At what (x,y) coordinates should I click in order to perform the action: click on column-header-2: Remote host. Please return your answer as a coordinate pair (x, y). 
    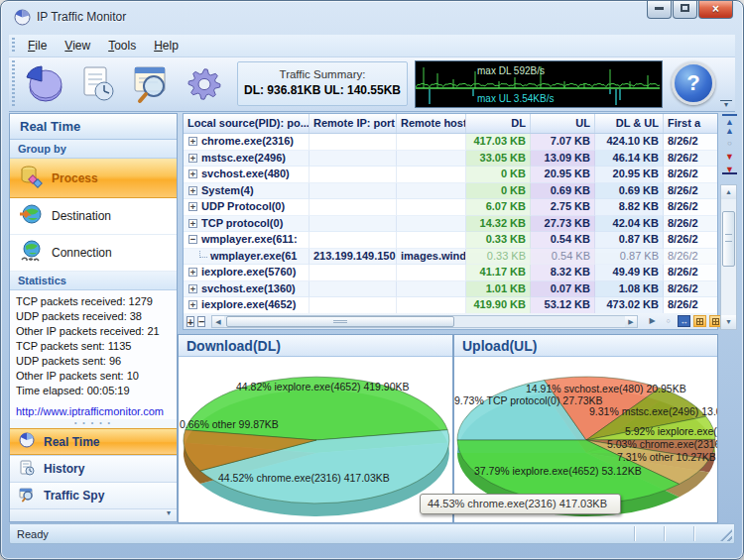
    Looking at the image, I should click on (432, 123).